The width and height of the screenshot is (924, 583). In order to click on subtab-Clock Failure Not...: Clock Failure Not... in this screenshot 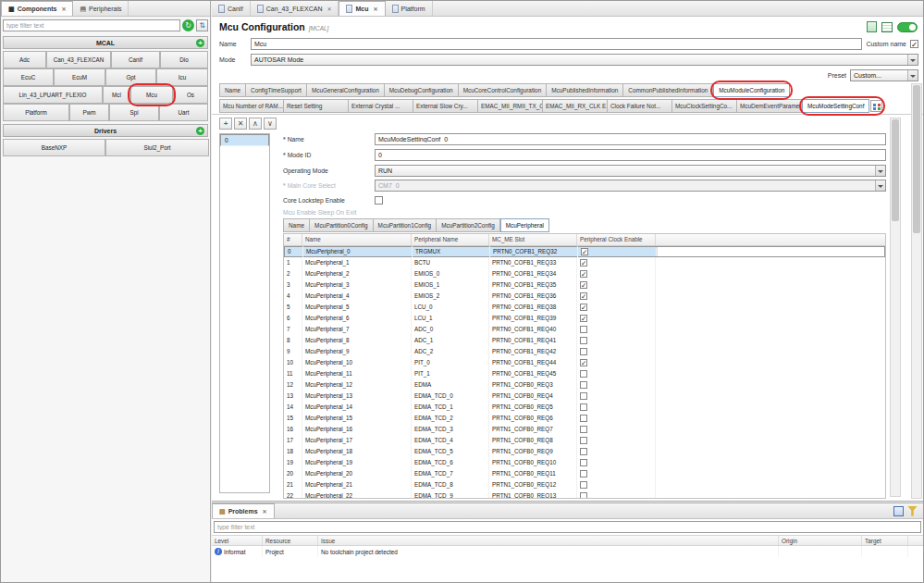, I will do `click(640, 105)`.